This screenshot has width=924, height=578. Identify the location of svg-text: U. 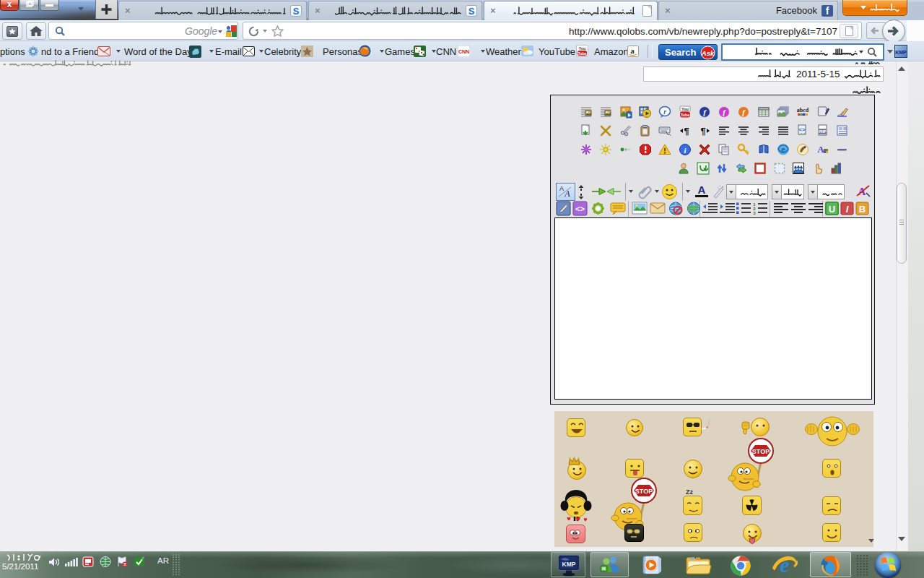
(832, 210).